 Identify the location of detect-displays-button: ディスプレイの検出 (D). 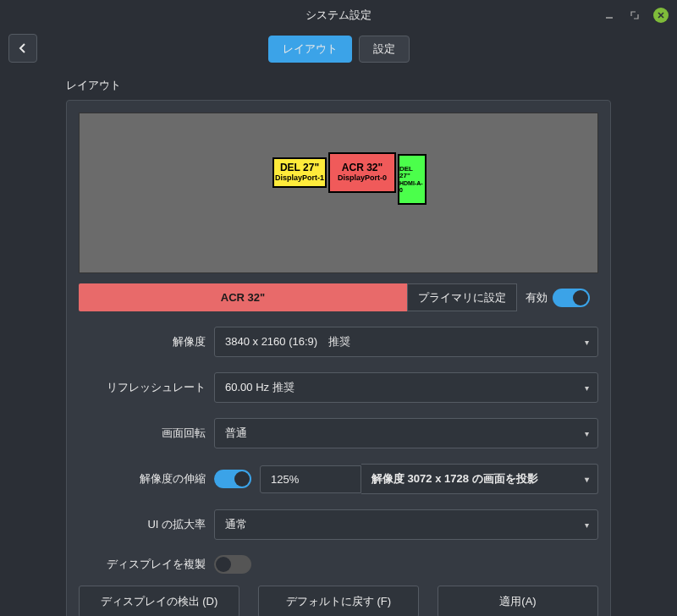
(159, 601).